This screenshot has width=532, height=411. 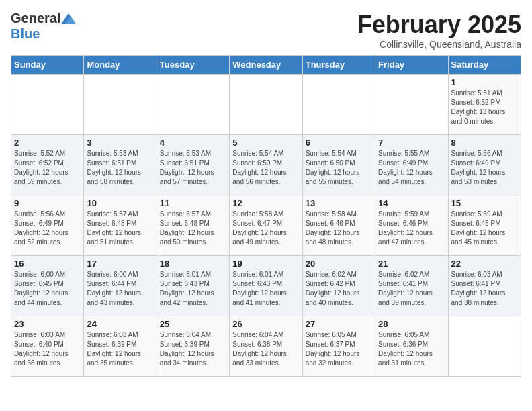 What do you see at coordinates (120, 286) in the screenshot?
I see `calendar-cell: 17Sunrise: 6:00 AM Sunset: 6:44 PM Dayli…` at bounding box center [120, 286].